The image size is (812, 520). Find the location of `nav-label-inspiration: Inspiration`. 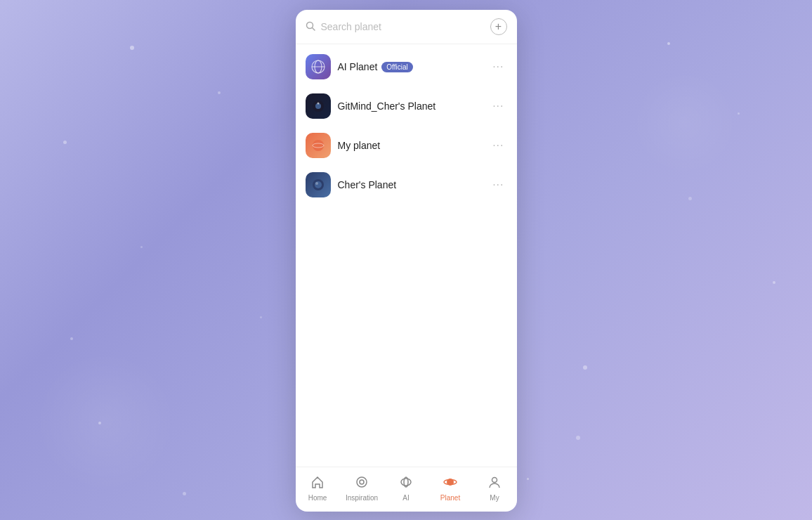

nav-label-inspiration: Inspiration is located at coordinates (362, 498).